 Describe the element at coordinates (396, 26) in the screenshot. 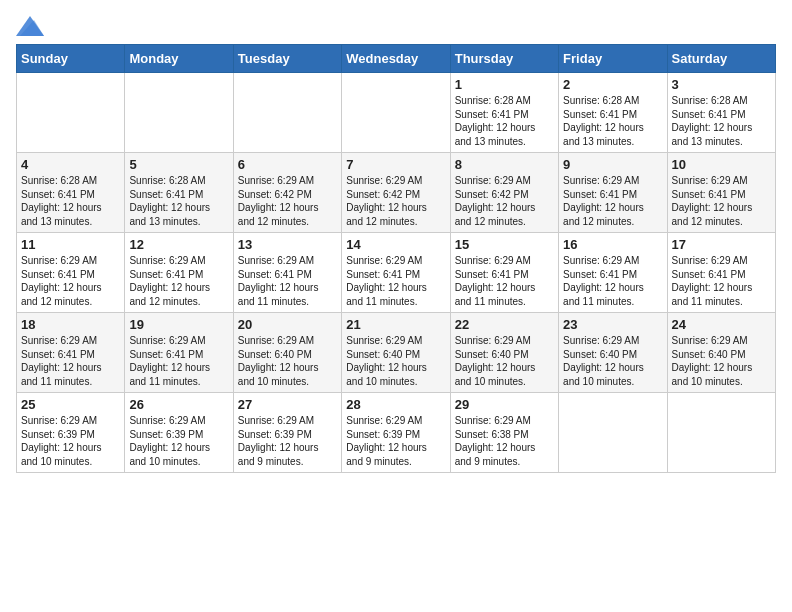

I see `page-header` at that location.